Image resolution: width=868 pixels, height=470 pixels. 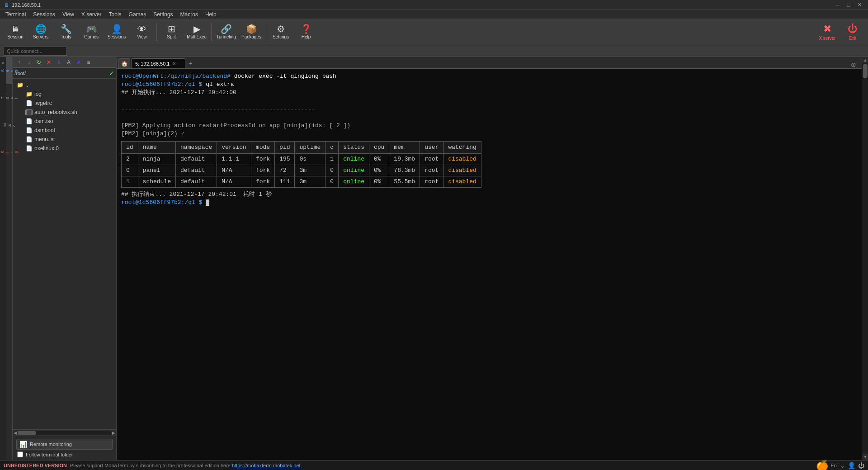 What do you see at coordinates (226, 32) in the screenshot?
I see `toolbar-tunneling: 🔗 Tunneling` at bounding box center [226, 32].